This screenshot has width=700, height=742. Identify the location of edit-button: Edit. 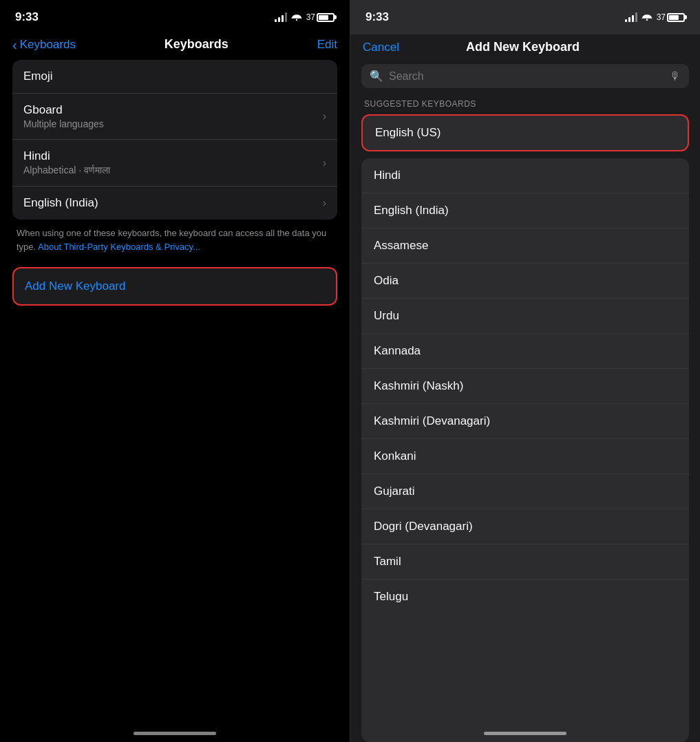
(328, 45).